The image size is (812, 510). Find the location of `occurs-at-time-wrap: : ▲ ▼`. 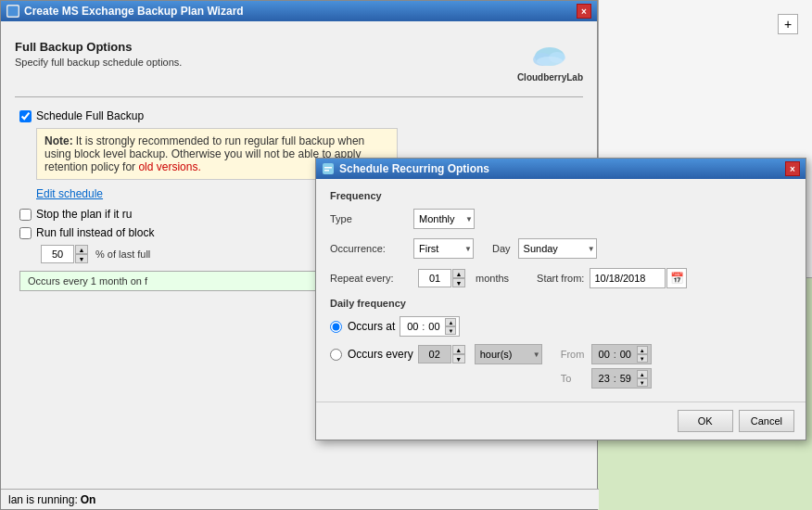

occurs-at-time-wrap: : ▲ ▼ is located at coordinates (430, 326).